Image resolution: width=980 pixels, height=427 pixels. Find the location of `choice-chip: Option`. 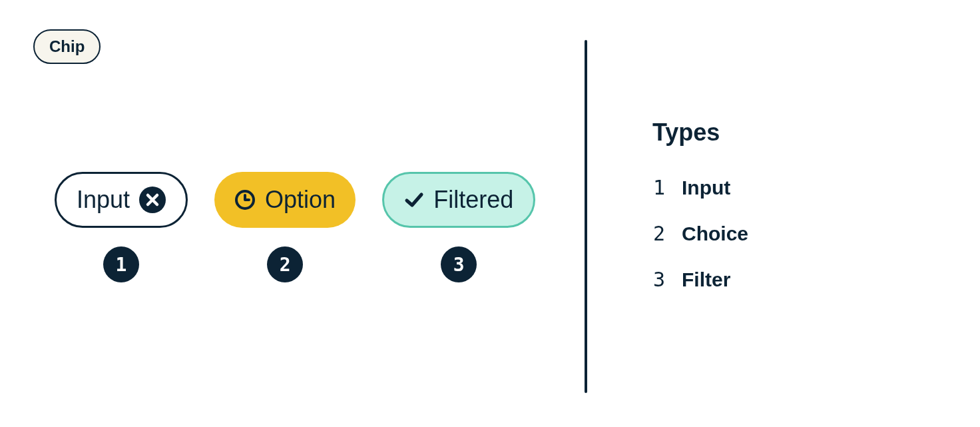

choice-chip: Option is located at coordinates (285, 200).